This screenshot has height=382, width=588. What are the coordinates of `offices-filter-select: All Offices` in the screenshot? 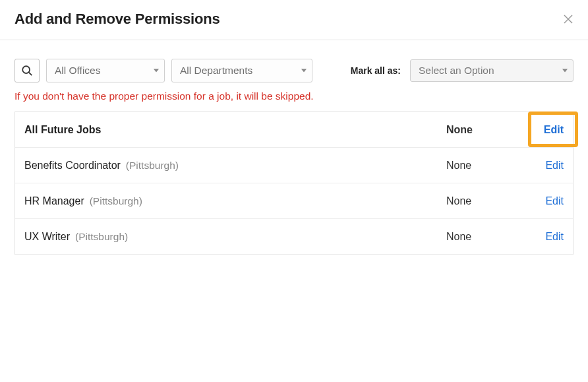 It's located at (105, 71).